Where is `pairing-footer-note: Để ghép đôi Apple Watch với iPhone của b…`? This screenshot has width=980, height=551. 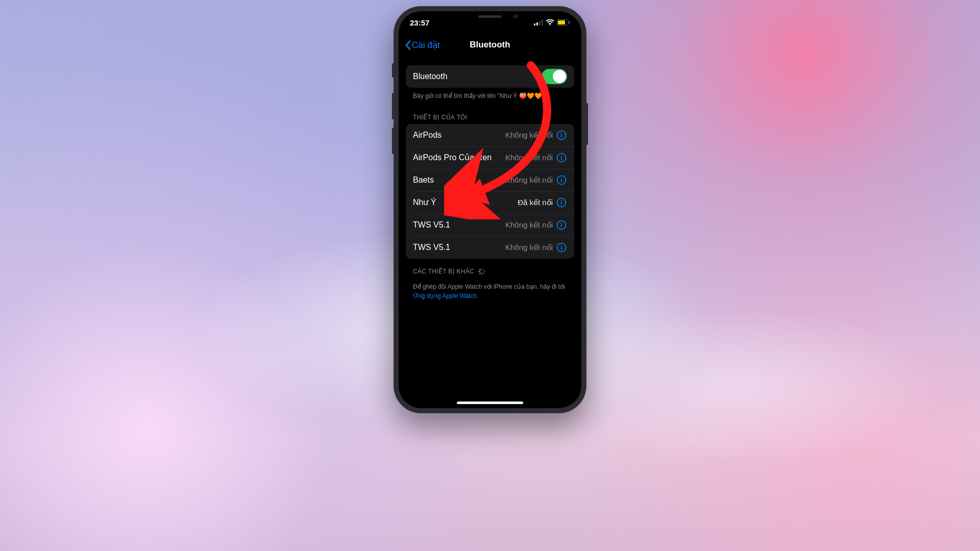 pairing-footer-note: Để ghép đôi Apple Watch với iPhone của b… is located at coordinates (490, 291).